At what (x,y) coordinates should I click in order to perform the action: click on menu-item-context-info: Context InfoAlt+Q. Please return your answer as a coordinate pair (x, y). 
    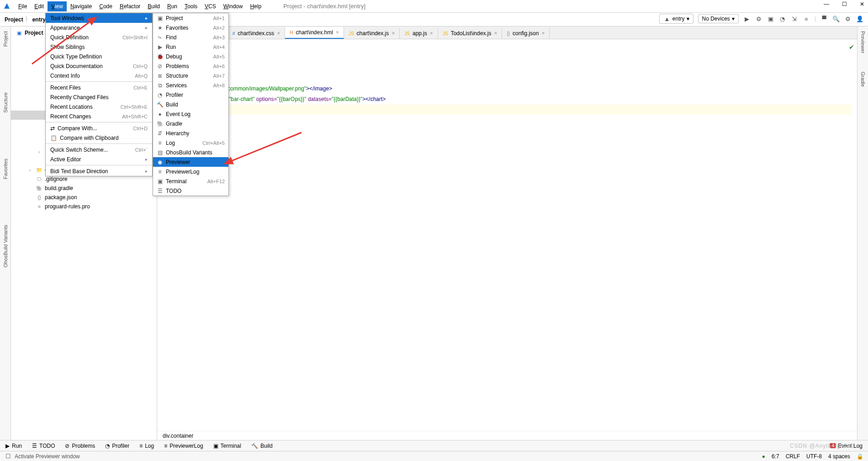
    Looking at the image, I should click on (99, 76).